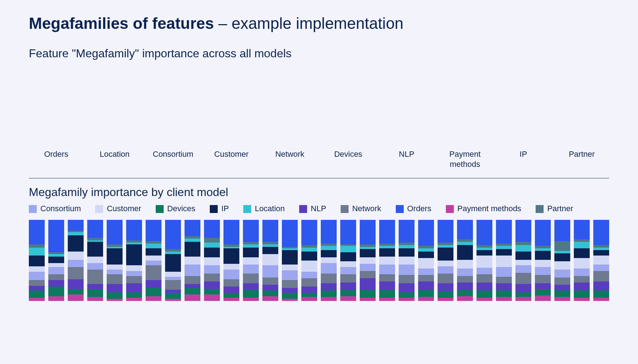 The image size is (638, 364). Describe the element at coordinates (414, 209) in the screenshot. I see `legend-item-orders: Orders` at that location.